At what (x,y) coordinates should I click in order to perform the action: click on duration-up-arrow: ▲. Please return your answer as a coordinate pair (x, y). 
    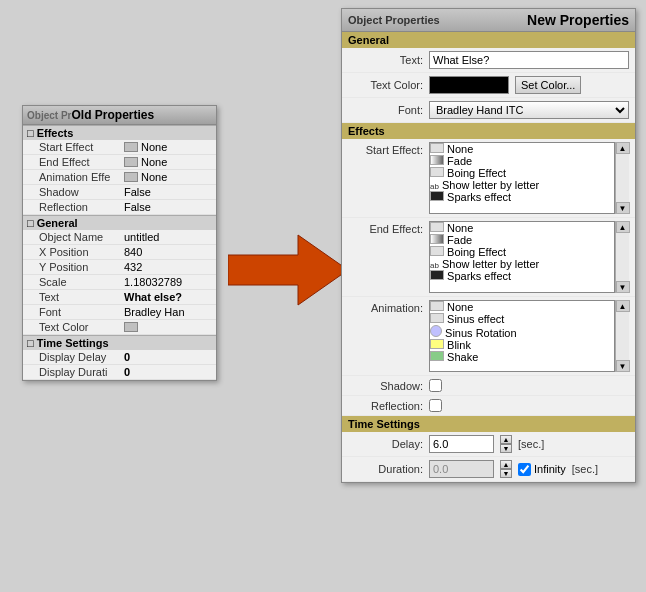
    Looking at the image, I should click on (506, 464).